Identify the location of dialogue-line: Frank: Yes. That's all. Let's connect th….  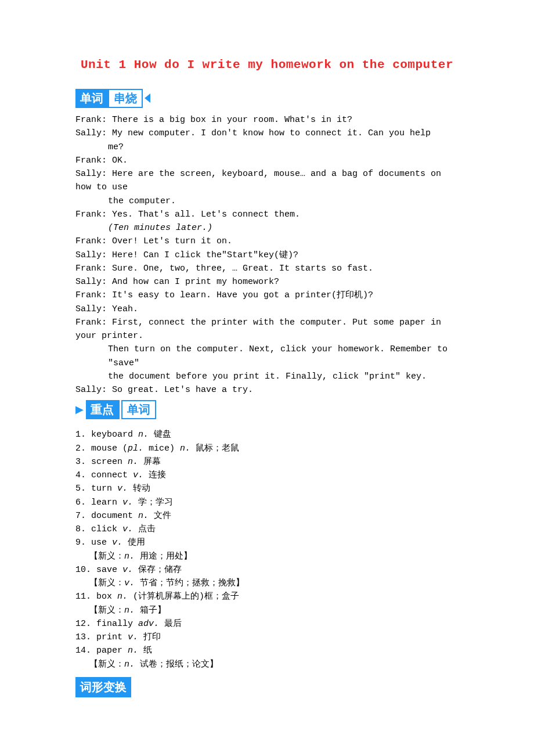
(267, 215).